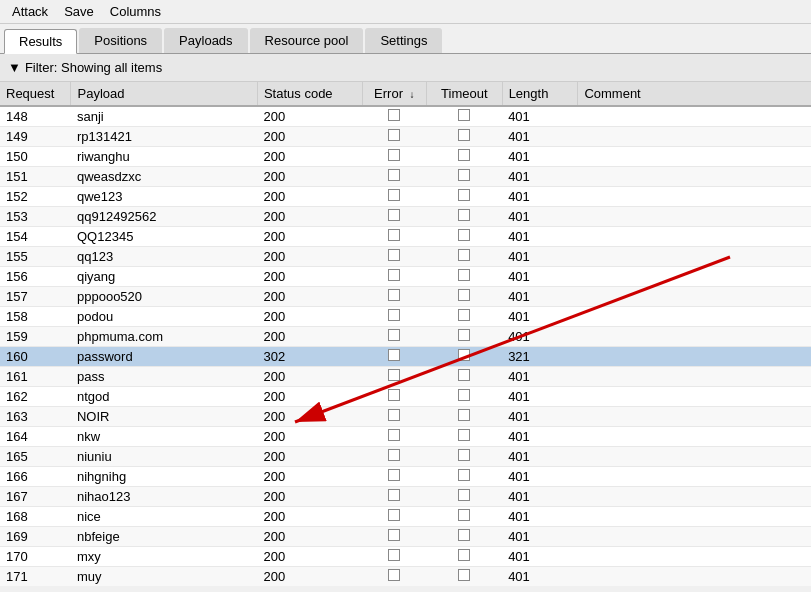 Image resolution: width=811 pixels, height=592 pixels. What do you see at coordinates (406, 477) in the screenshot?
I see `table-row: 166nihgnihg200401` at bounding box center [406, 477].